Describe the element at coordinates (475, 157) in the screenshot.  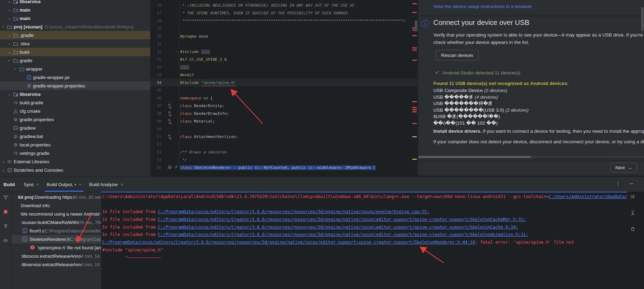
I see `scrollbar-thumb` at that location.